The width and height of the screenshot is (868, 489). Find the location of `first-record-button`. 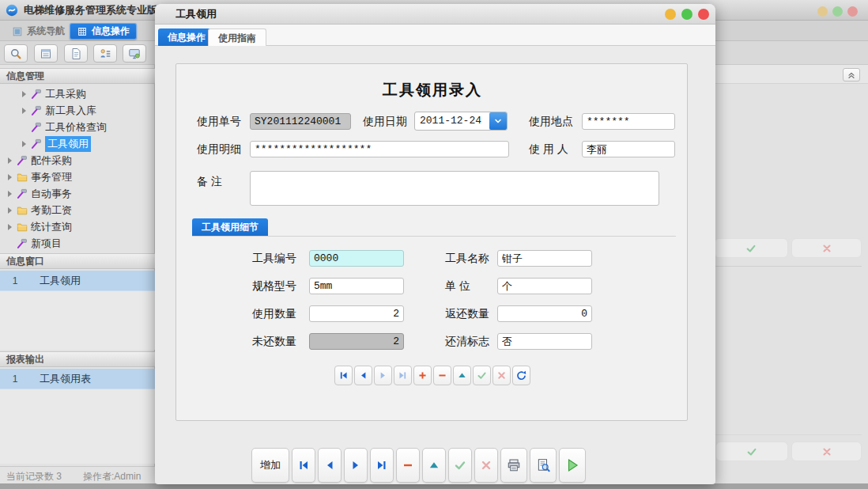

first-record-button is located at coordinates (304, 465).